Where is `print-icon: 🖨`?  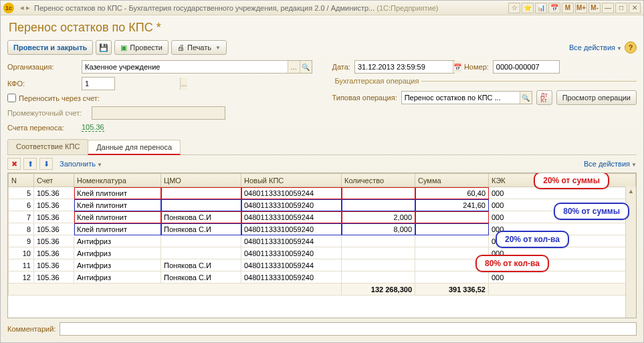 print-icon: 🖨 is located at coordinates (181, 47).